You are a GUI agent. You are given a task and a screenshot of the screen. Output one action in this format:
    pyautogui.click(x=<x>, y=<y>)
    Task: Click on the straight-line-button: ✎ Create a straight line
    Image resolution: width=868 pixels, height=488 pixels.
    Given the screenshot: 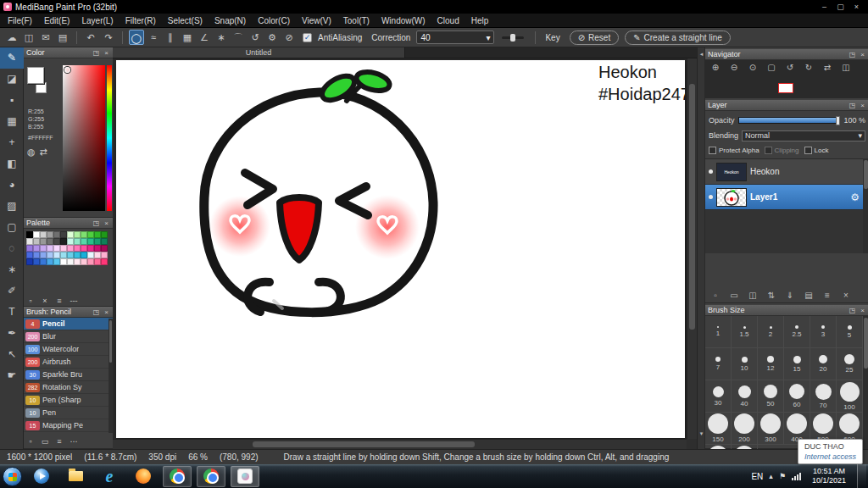 What is the action you would take?
    pyautogui.click(x=678, y=37)
    